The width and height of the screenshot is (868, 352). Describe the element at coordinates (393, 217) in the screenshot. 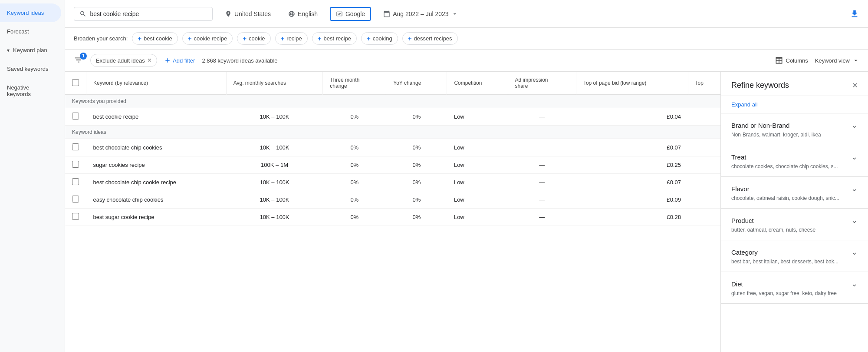

I see `table-row: best sugar cookie recipe 10K – 100K 0% 0…` at that location.